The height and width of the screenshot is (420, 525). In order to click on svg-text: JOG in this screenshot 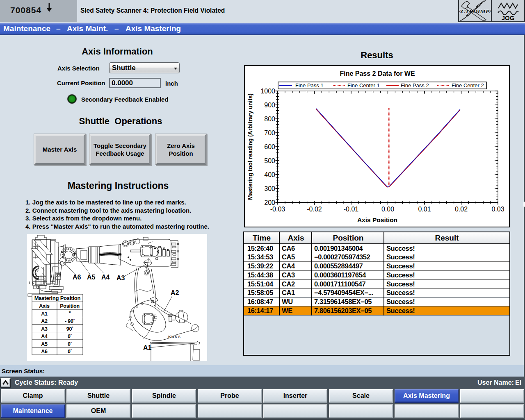, I will do `click(508, 18)`.